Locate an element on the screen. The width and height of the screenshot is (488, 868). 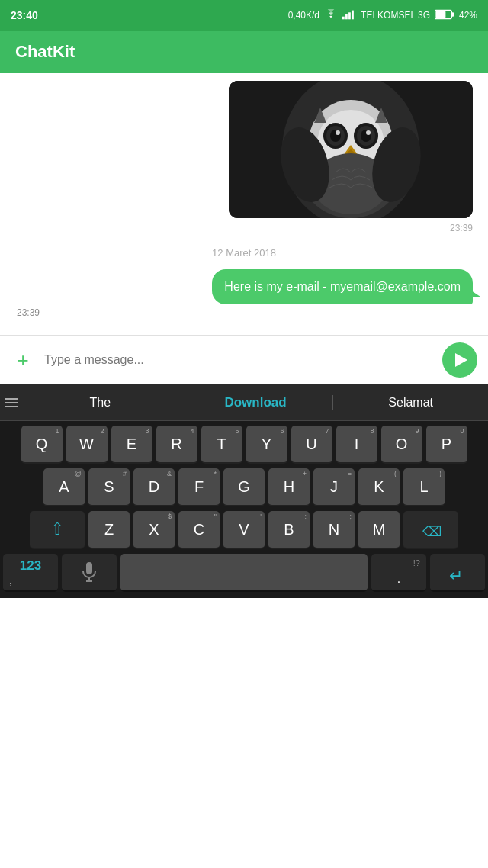
key-rows: 1Q2W3E4R5T6Y7U8I9O0P @A#S&D*F-G+H=J(K)L … is located at coordinates (244, 485).